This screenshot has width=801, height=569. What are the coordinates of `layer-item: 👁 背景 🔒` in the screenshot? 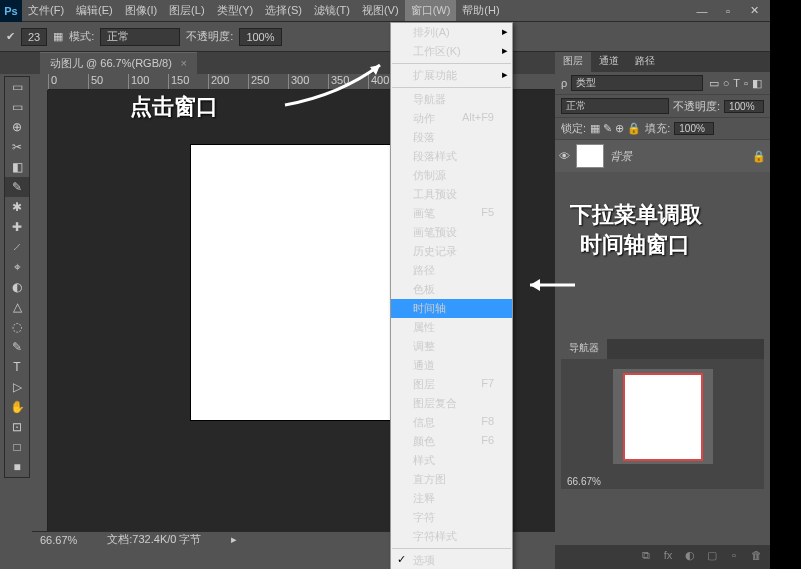 It's located at (662, 156).